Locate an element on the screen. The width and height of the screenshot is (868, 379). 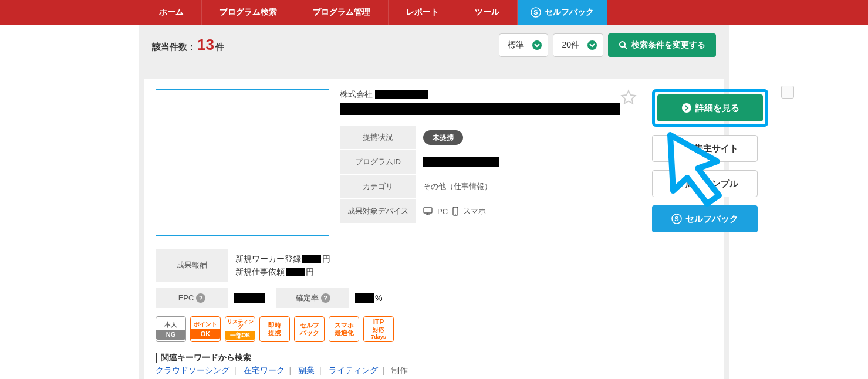
nav-tool: ツール is located at coordinates (487, 12).